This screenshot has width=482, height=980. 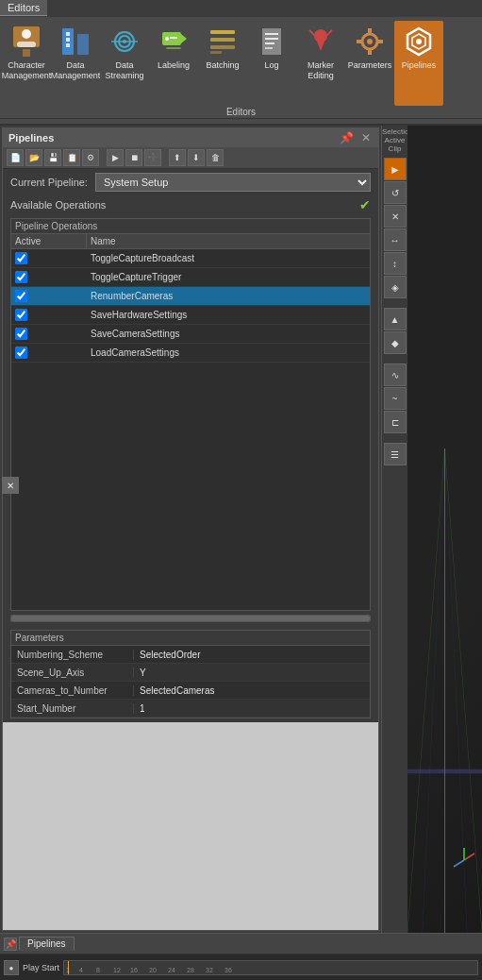 What do you see at coordinates (395, 240) in the screenshot?
I see `right-tool-move-h: ↔` at bounding box center [395, 240].